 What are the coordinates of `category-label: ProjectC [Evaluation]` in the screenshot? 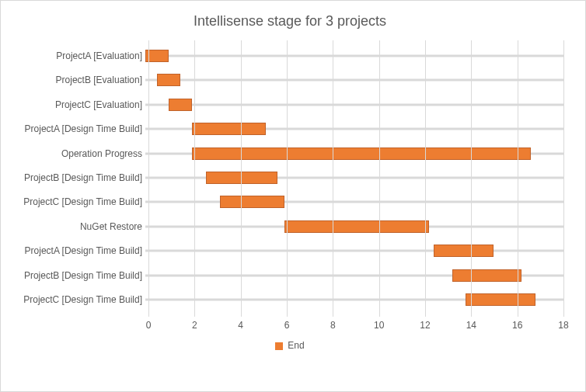 It's located at (77, 105).